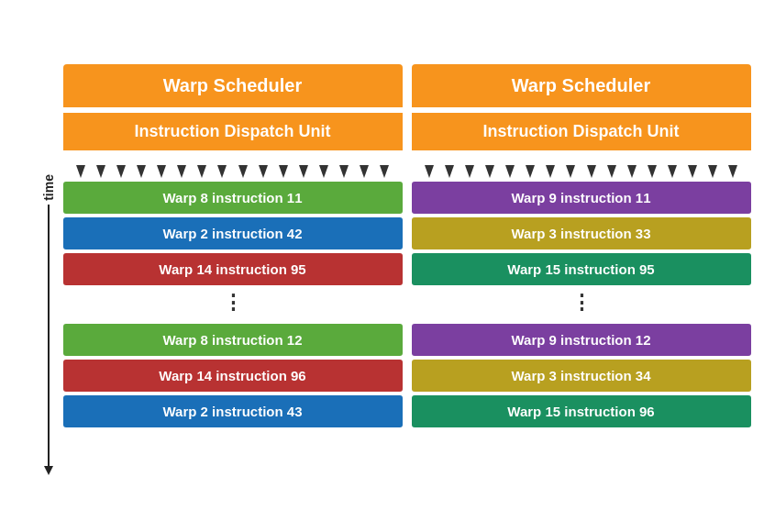 The image size is (764, 532). What do you see at coordinates (581, 411) in the screenshot?
I see `instruction-box: Warp 15 instruction 96` at bounding box center [581, 411].